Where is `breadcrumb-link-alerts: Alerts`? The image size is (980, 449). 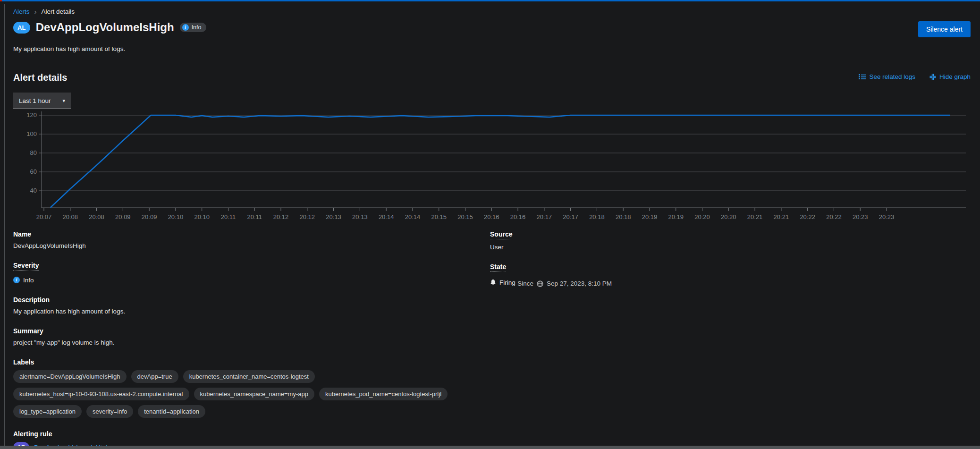
breadcrumb-link-alerts: Alerts is located at coordinates (22, 11).